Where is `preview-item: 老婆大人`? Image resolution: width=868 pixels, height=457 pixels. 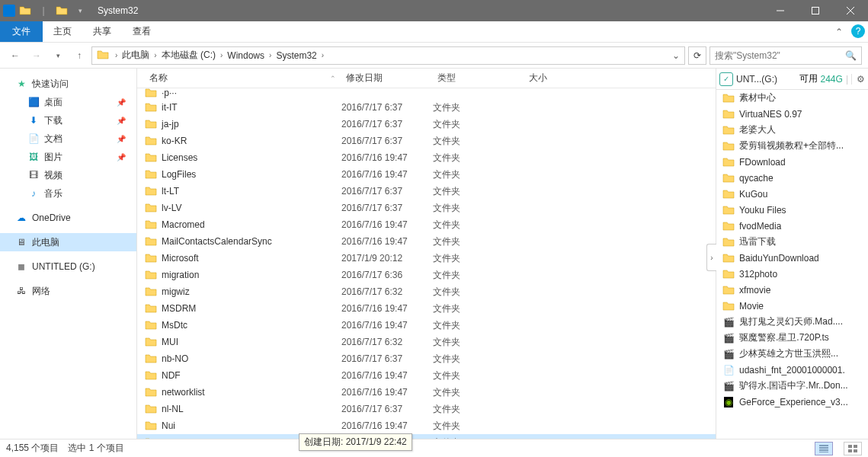 preview-item: 老婆大人 is located at coordinates (793, 129).